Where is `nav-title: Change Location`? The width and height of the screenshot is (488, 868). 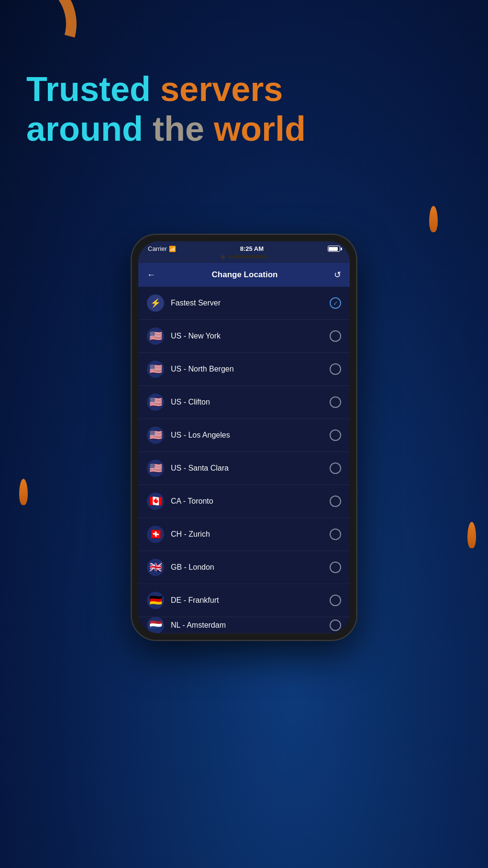
nav-title: Change Location is located at coordinates (245, 275).